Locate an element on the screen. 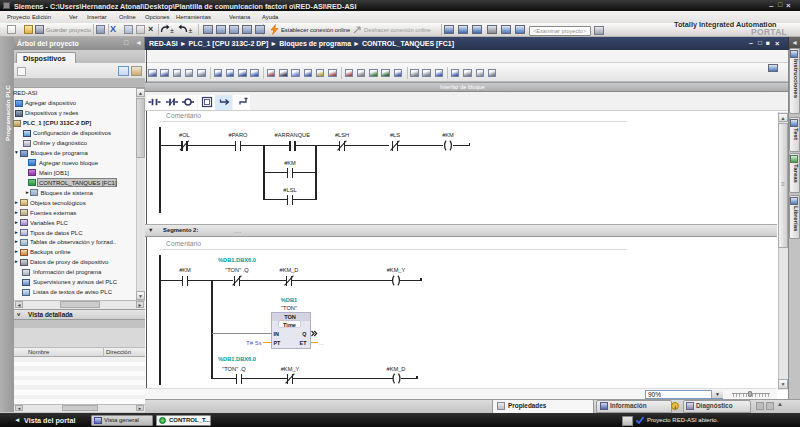  svg-text: #LSL is located at coordinates (290, 190).